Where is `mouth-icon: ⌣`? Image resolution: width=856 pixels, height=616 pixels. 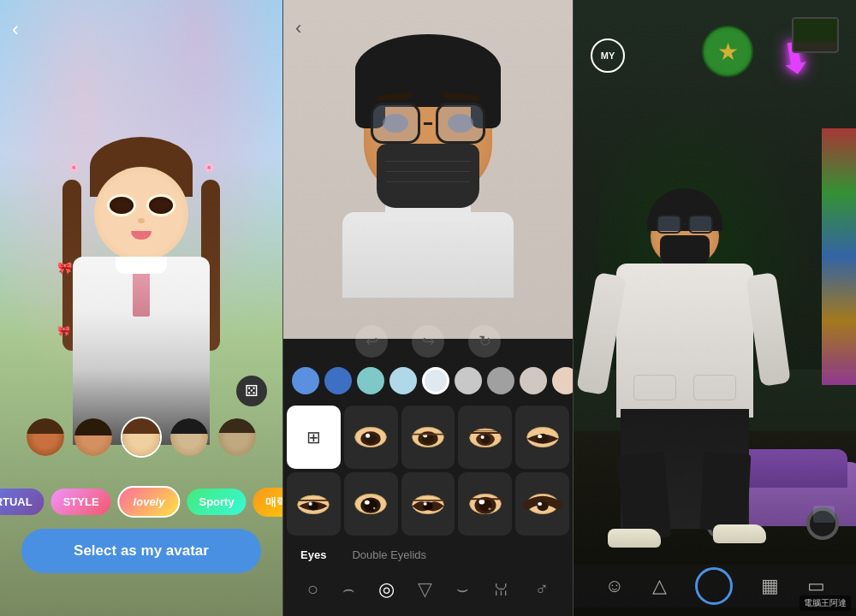 mouth-icon: ⌣ is located at coordinates (462, 589).